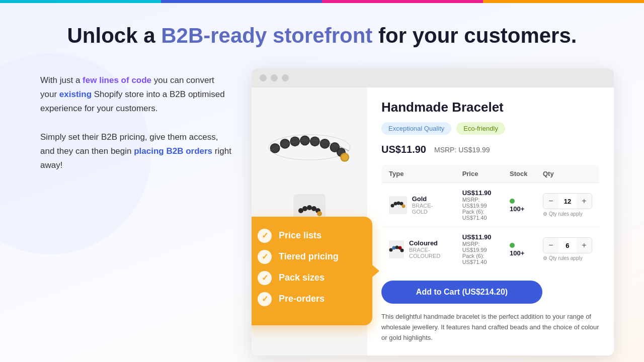  What do you see at coordinates (309, 221) in the screenshot?
I see `product-image-panel: ✓ Price lists ✓ Tiered pricing` at bounding box center [309, 221].